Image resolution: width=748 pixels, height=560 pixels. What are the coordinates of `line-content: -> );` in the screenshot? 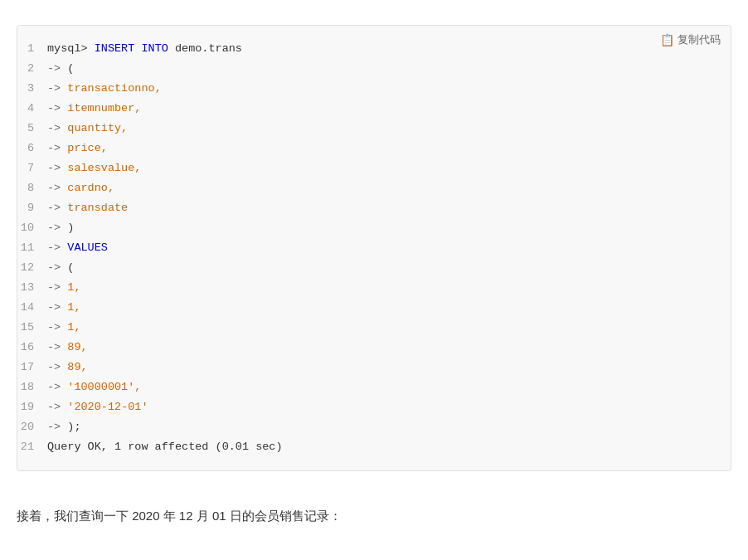 It's located at (382, 427).